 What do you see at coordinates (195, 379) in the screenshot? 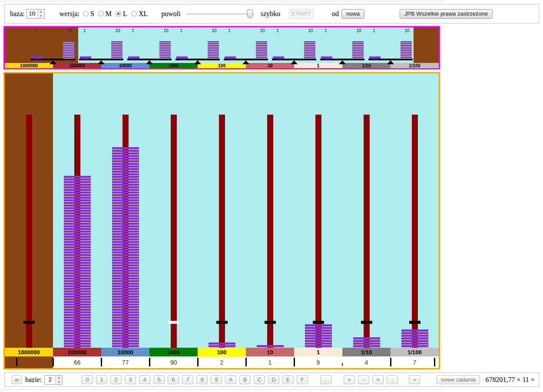
I see `digit-button-row: 0123456789ABCDEF` at bounding box center [195, 379].